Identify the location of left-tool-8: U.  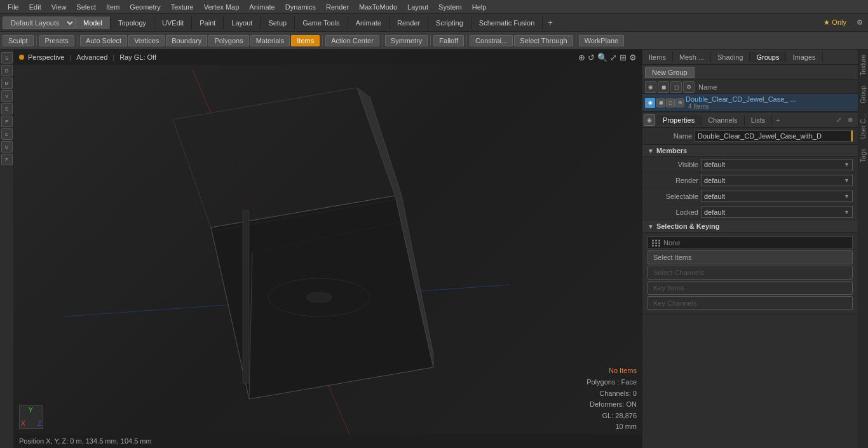
(7, 147).